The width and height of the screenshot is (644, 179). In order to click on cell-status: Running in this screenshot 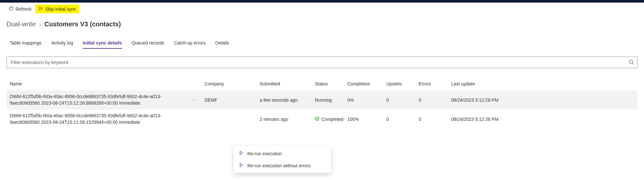, I will do `click(331, 100)`.